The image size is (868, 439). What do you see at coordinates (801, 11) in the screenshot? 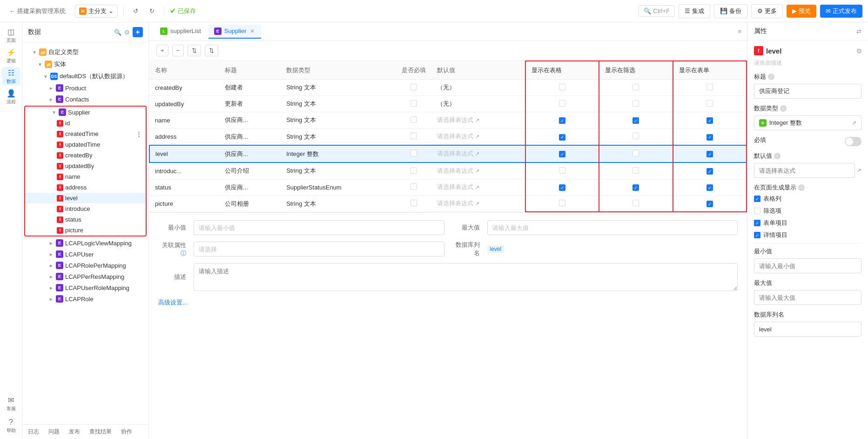
I see `preview-button: ▶ 预览` at bounding box center [801, 11].